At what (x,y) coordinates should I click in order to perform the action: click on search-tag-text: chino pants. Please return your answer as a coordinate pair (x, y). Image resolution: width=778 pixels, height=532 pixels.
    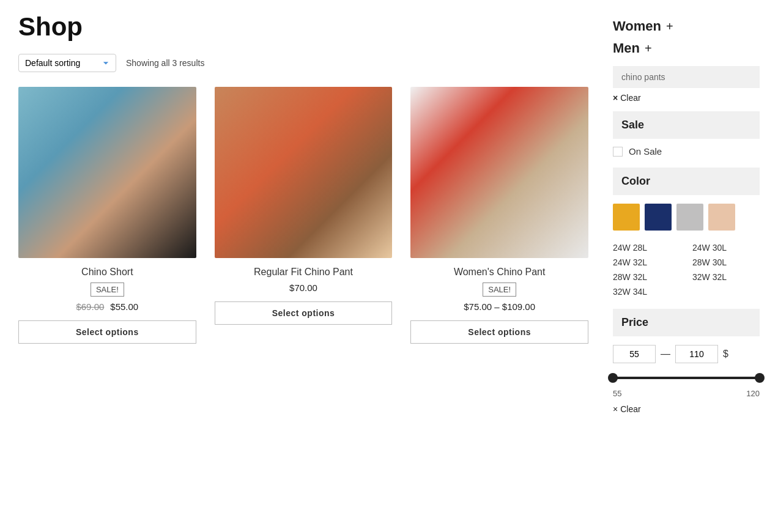
    Looking at the image, I should click on (643, 77).